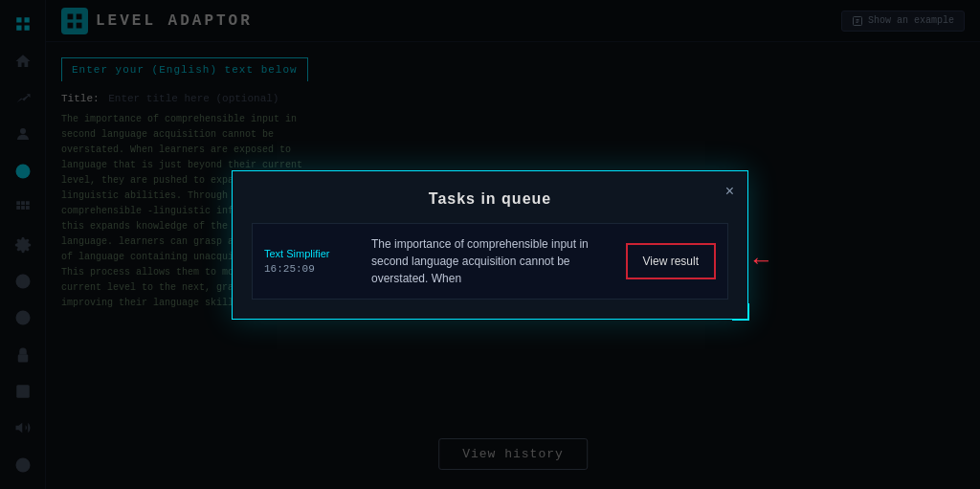  I want to click on task-info: Text Simplifier 16:25:09, so click(312, 261).